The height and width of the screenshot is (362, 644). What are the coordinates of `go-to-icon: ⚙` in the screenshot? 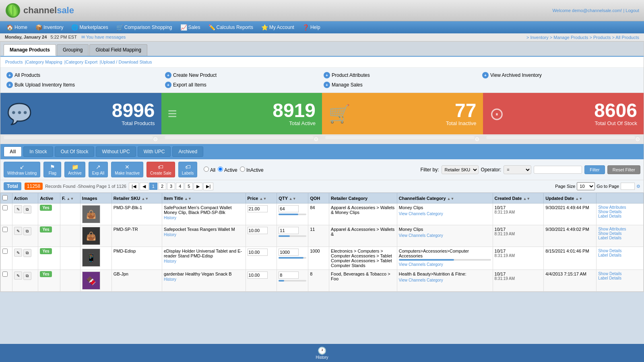 It's located at (638, 187).